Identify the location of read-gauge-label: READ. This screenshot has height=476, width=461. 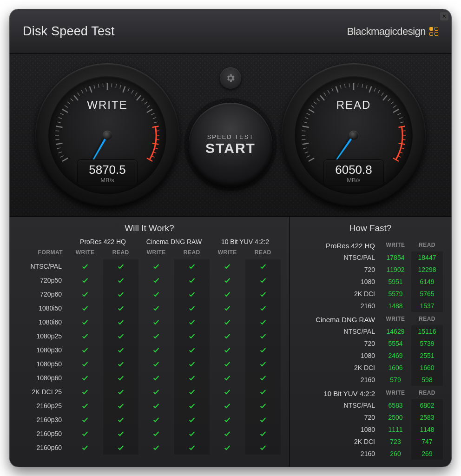
(354, 105).